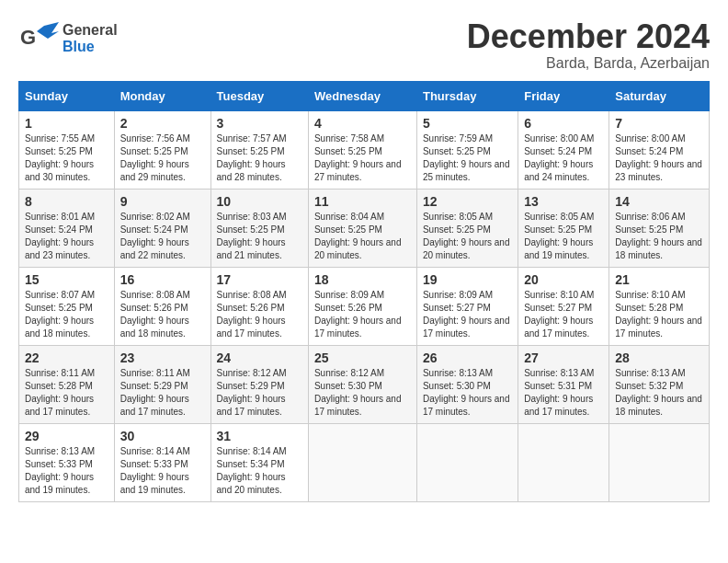  Describe the element at coordinates (259, 158) in the screenshot. I see `day-info: Sunrise: 7:57 AM Sunset: 5:25 PM Dayligh…` at that location.